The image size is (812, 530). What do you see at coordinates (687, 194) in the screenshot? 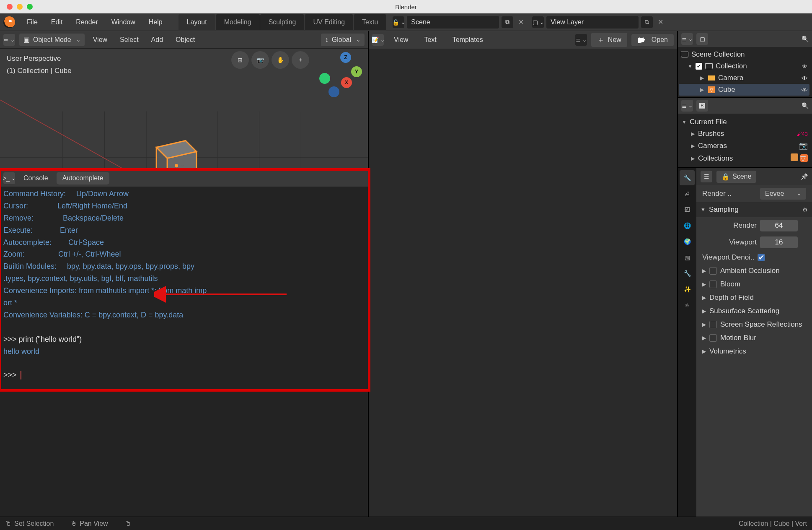
I see `prop-tab-output: 🖨` at bounding box center [687, 194].